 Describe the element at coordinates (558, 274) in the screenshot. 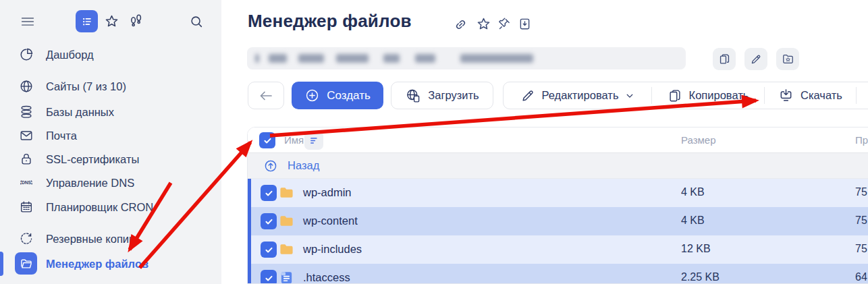

I see `table-row: .htaccess 2.25 KB 64` at that location.